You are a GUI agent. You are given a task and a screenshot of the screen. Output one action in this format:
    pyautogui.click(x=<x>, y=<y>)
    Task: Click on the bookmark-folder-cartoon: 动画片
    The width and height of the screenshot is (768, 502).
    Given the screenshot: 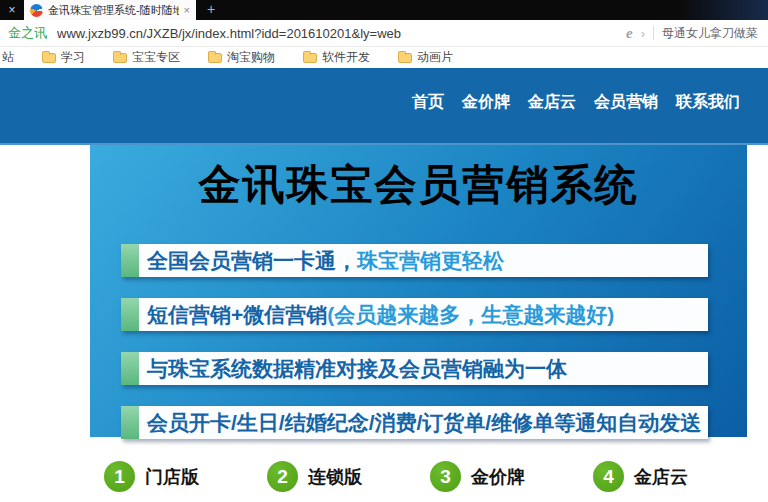 What is the action you would take?
    pyautogui.click(x=426, y=58)
    